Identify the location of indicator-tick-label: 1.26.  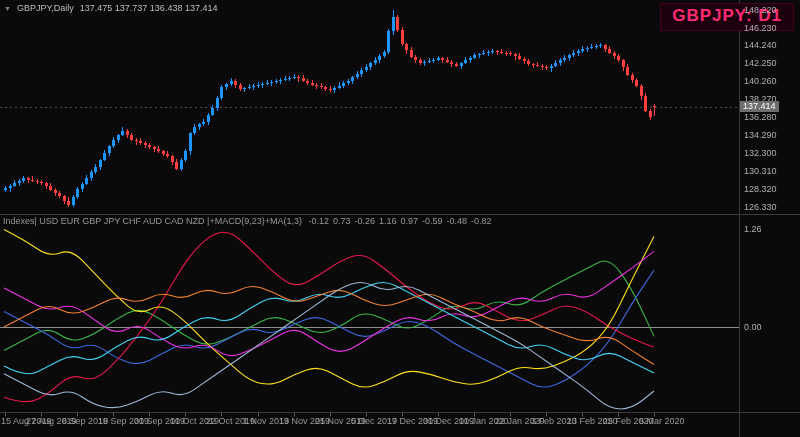
(753, 229).